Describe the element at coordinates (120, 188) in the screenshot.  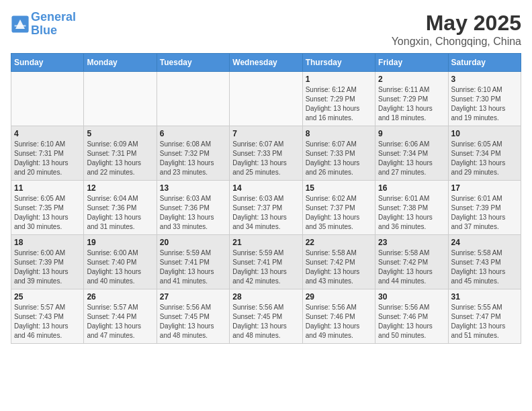
I see `day-number: 12` at that location.